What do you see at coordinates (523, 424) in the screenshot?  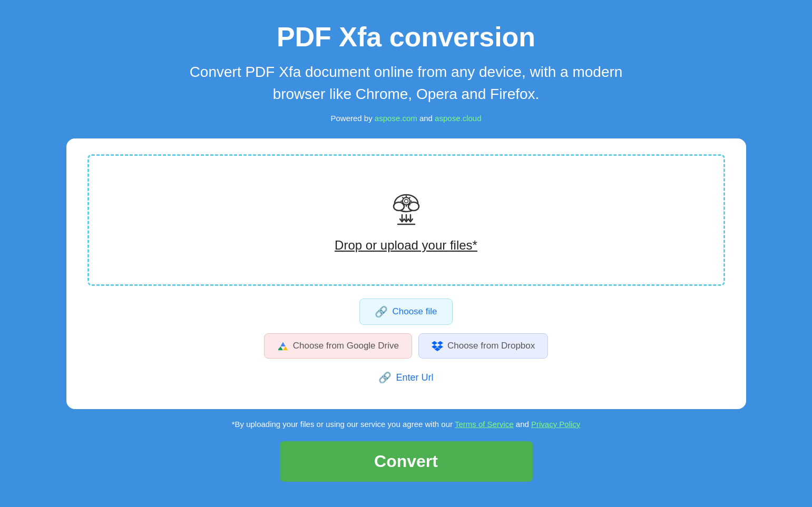 I see `terms-and: and` at bounding box center [523, 424].